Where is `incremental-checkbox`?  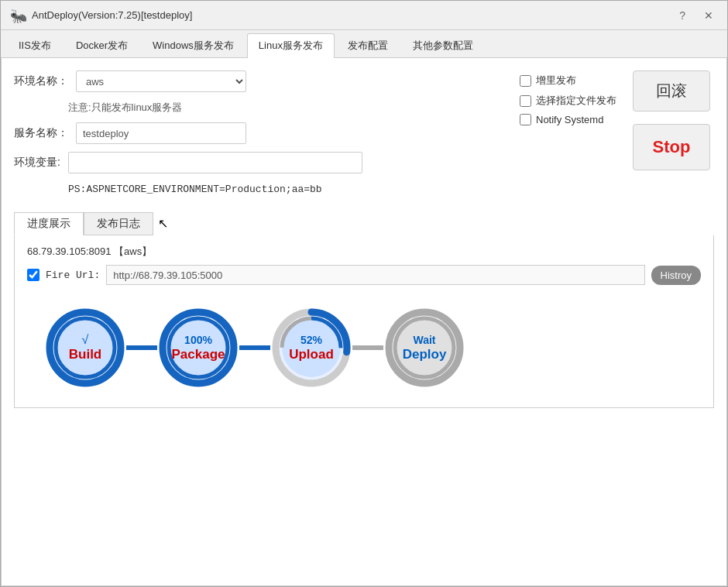 incremental-checkbox is located at coordinates (525, 81).